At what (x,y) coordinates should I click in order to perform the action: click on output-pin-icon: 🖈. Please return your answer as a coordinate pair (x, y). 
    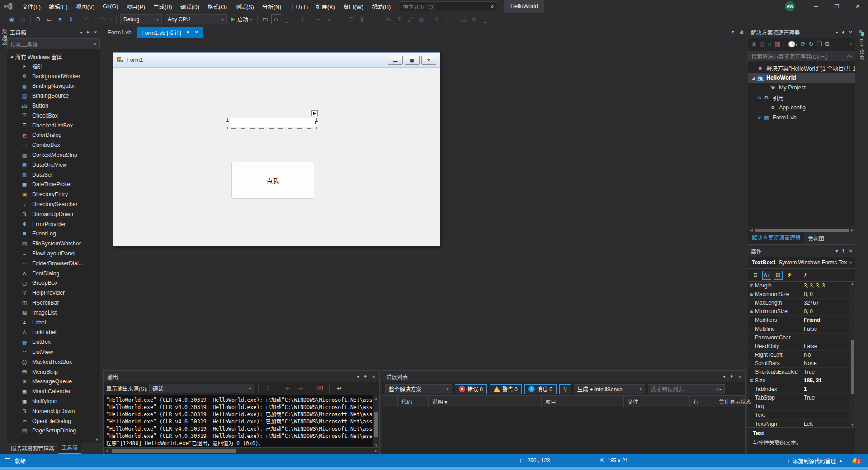
    Looking at the image, I should click on (366, 377).